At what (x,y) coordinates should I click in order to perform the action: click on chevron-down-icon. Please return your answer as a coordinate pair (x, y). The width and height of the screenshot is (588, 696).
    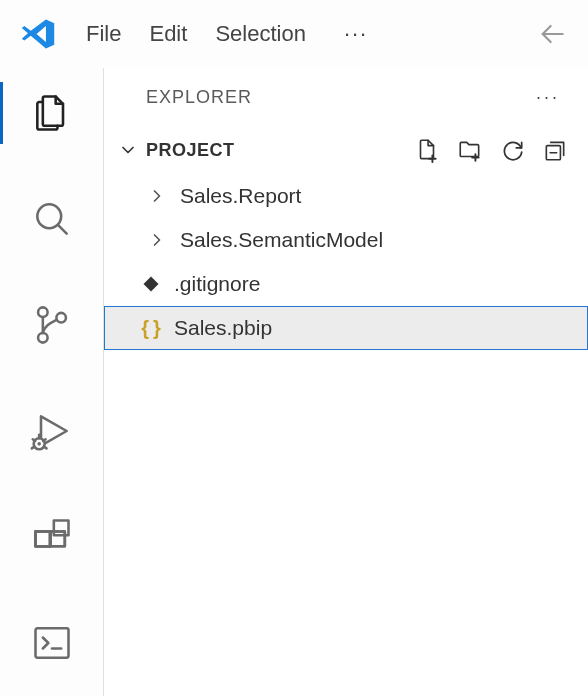
    Looking at the image, I should click on (128, 150).